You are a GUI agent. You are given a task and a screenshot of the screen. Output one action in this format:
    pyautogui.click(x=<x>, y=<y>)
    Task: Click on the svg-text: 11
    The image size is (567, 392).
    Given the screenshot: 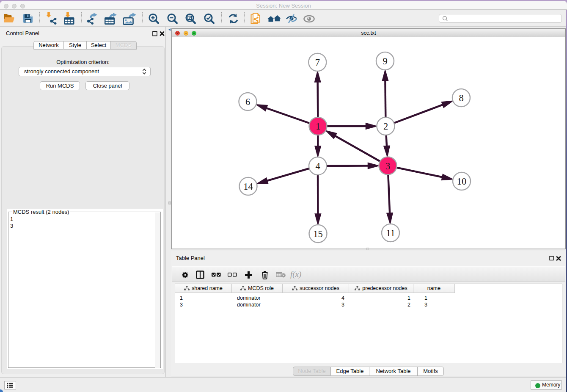 What is the action you would take?
    pyautogui.click(x=391, y=233)
    